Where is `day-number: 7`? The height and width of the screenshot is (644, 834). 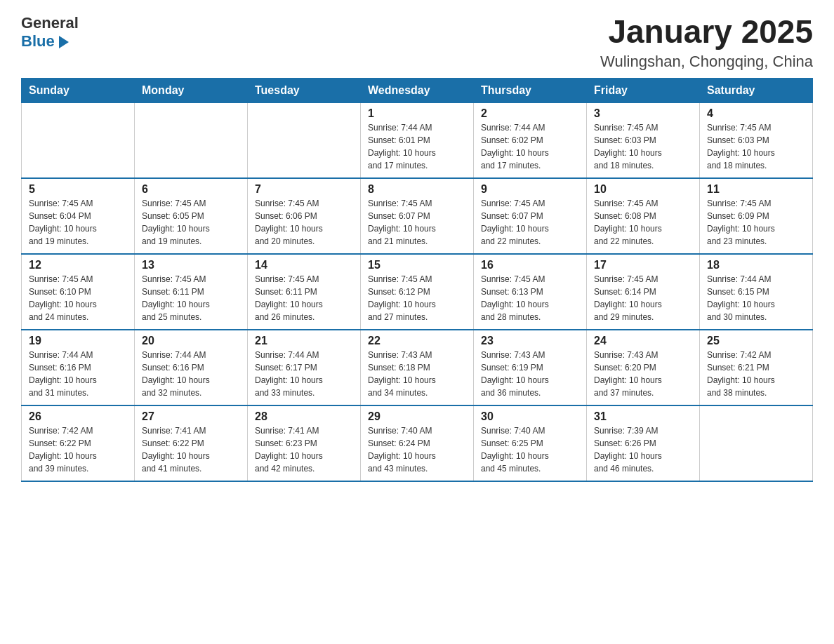
day-number: 7 is located at coordinates (304, 189).